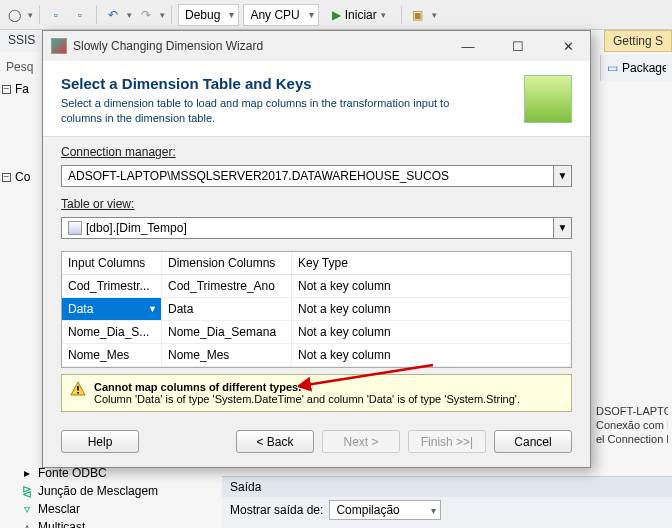 This screenshot has width=672, height=528. What do you see at coordinates (72, 473) in the screenshot?
I see `item-label: Fonte ODBC` at bounding box center [72, 473].